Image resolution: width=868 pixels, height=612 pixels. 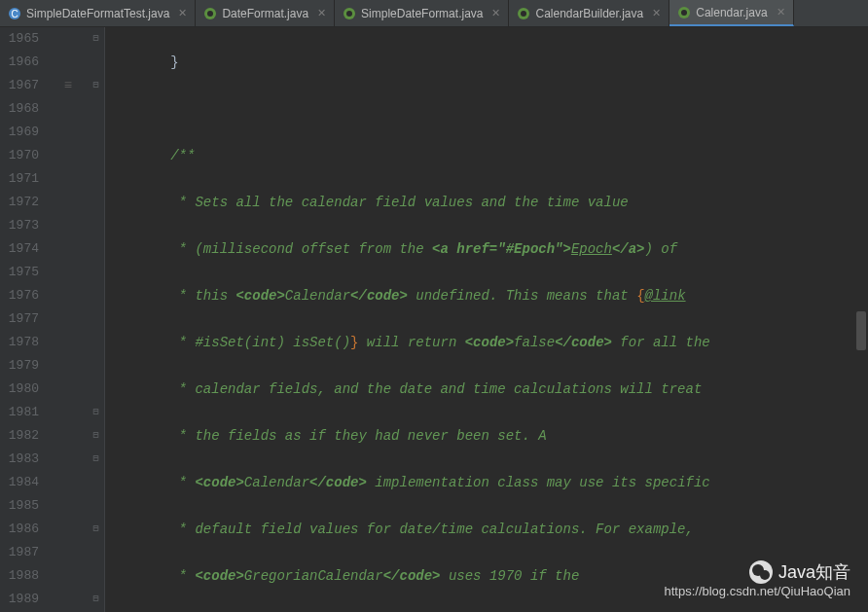 What do you see at coordinates (19, 599) in the screenshot?
I see `line-number: 1989` at bounding box center [19, 599].